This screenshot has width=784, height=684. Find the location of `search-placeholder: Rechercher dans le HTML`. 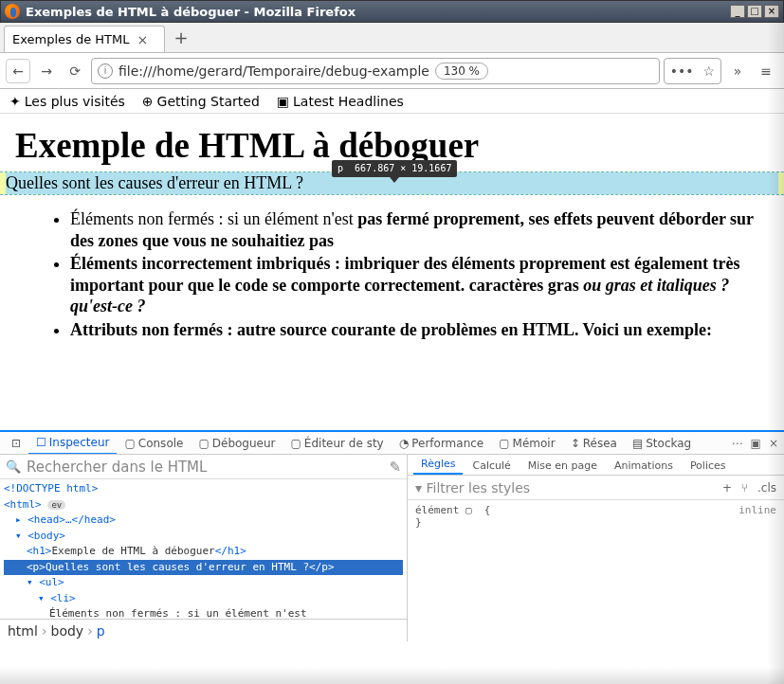

search-placeholder: Rechercher dans le HTML is located at coordinates (117, 467).